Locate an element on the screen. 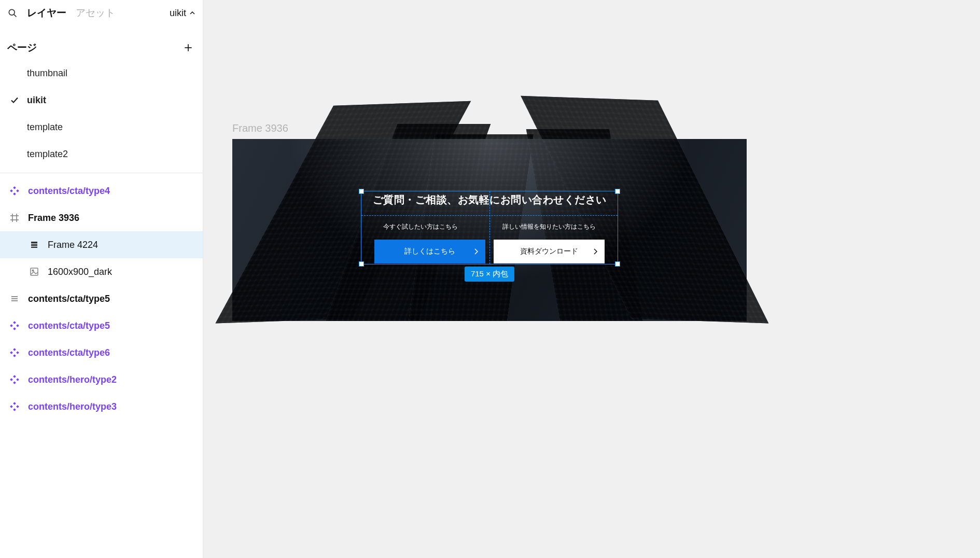  secondary-button: 資料ダウンロード is located at coordinates (549, 252).